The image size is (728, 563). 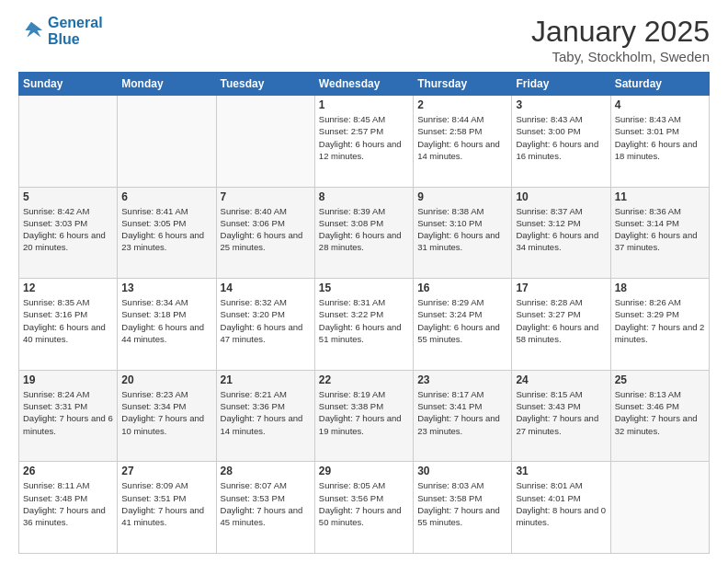 What do you see at coordinates (561, 504) in the screenshot?
I see `day-info: Sunrise: 8:01 AM Sunset: 4:01 PM Dayligh…` at bounding box center [561, 504].